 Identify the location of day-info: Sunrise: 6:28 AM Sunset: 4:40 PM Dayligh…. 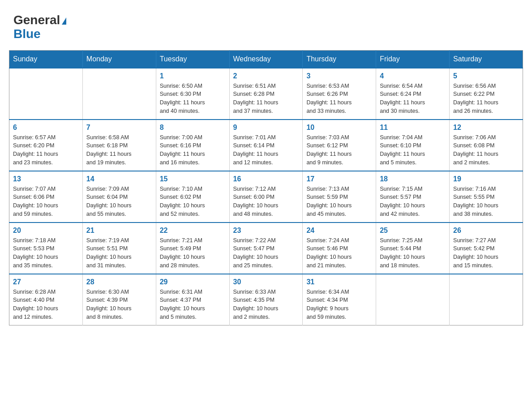
(46, 304).